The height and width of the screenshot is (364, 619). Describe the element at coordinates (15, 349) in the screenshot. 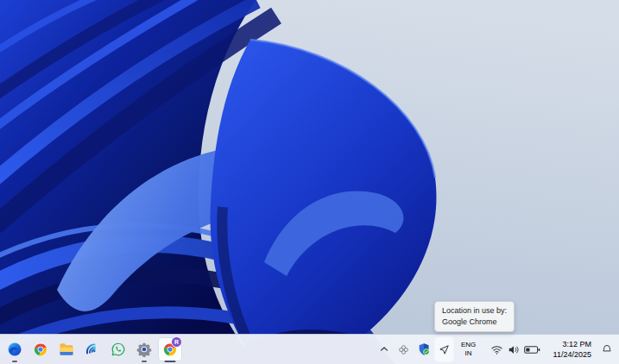

I see `edge-icon` at that location.